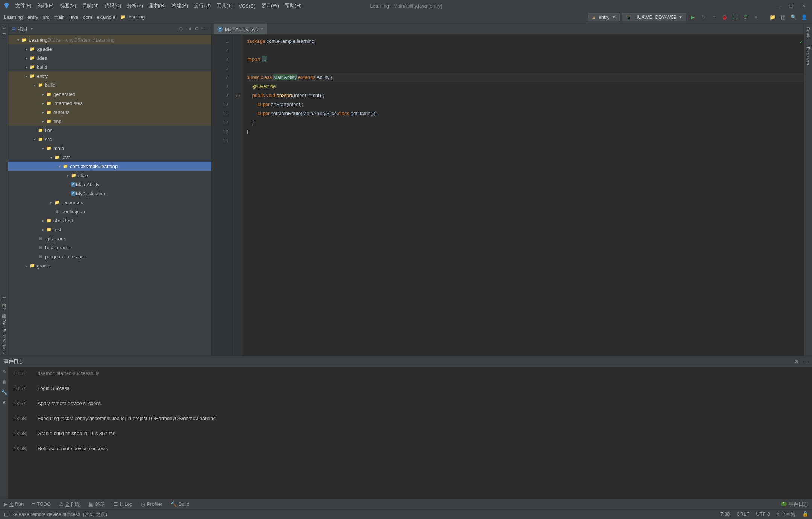 This screenshot has height=519, width=812. What do you see at coordinates (110, 148) in the screenshot?
I see `tree-node: ▾📁main` at bounding box center [110, 148].